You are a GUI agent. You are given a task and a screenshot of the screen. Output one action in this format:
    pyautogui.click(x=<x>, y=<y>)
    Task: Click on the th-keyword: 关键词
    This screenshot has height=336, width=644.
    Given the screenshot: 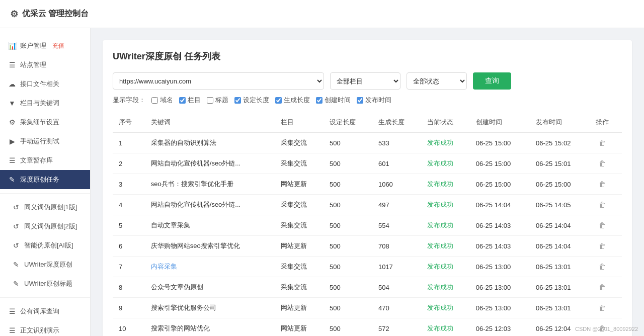 What is the action you would take?
    pyautogui.click(x=210, y=123)
    